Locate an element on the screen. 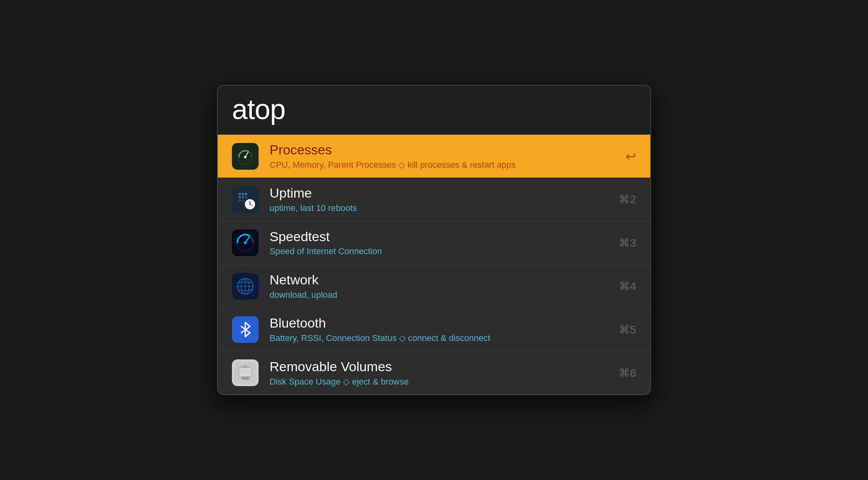 This screenshot has width=868, height=480. removable-title: Removable Volumes is located at coordinates (440, 367).